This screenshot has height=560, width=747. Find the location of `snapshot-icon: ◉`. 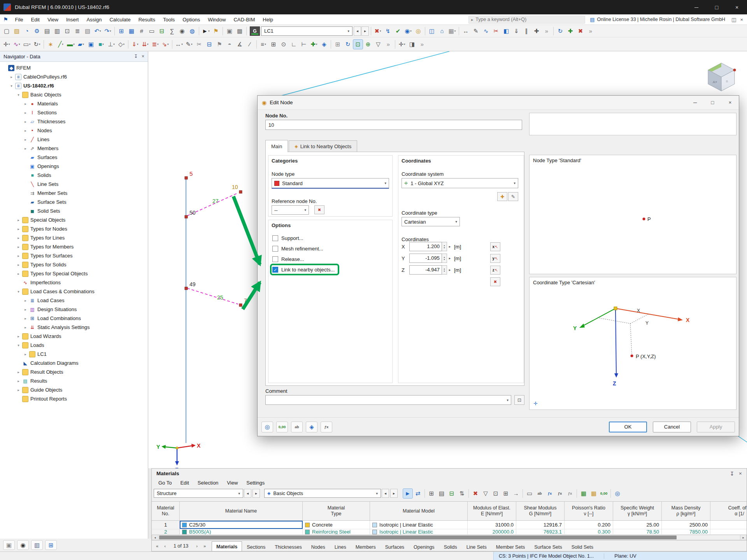

snapshot-icon: ◉ is located at coordinates (182, 31).